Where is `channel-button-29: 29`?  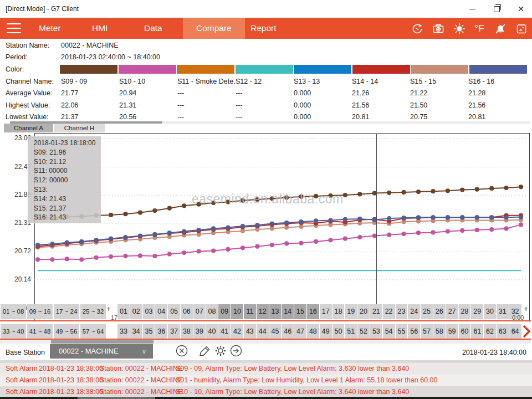
channel-button-29: 29 is located at coordinates (477, 311).